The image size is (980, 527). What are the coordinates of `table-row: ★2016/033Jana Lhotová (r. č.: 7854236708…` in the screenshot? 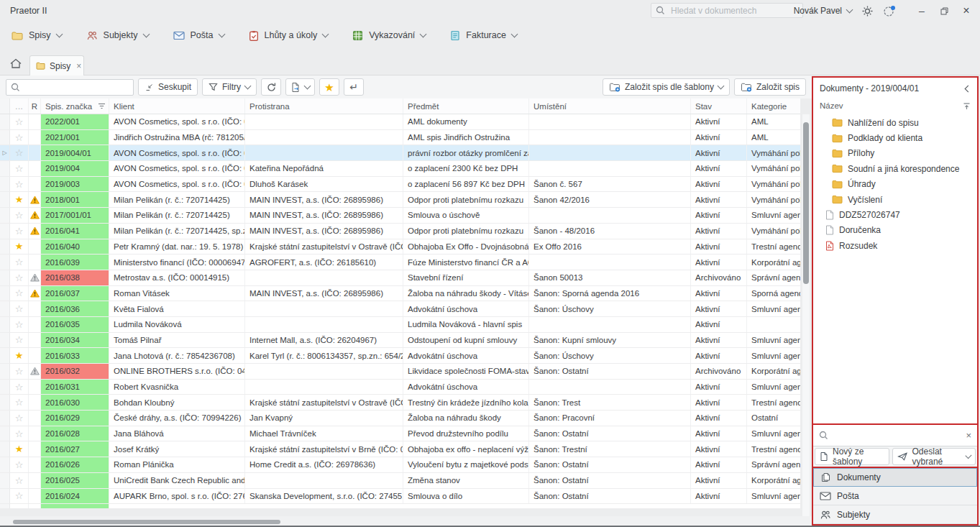 It's located at (400, 356).